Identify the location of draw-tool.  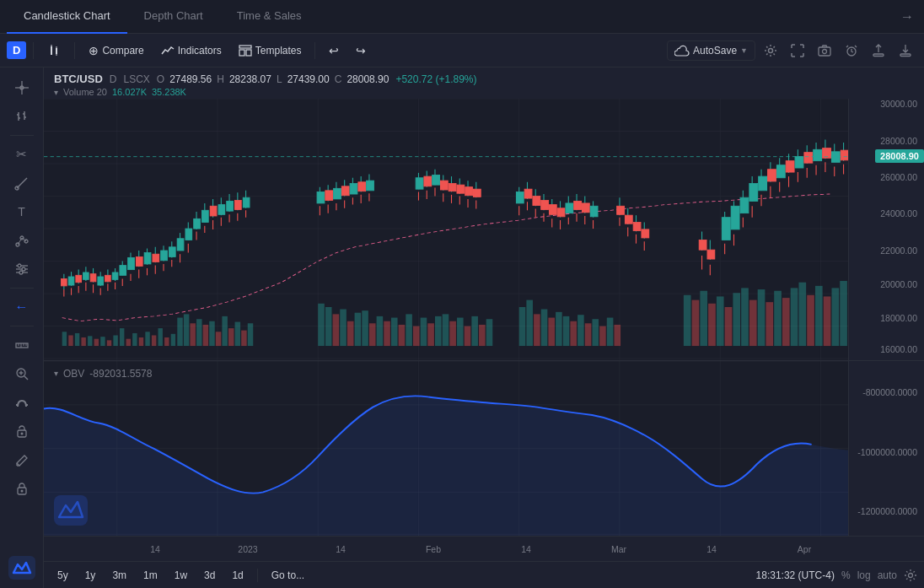
(22, 183).